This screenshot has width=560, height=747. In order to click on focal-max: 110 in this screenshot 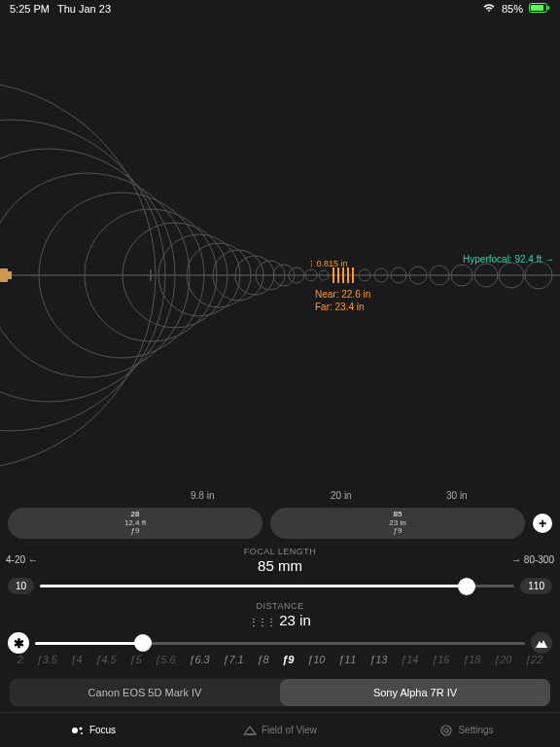, I will do `click(537, 586)`.